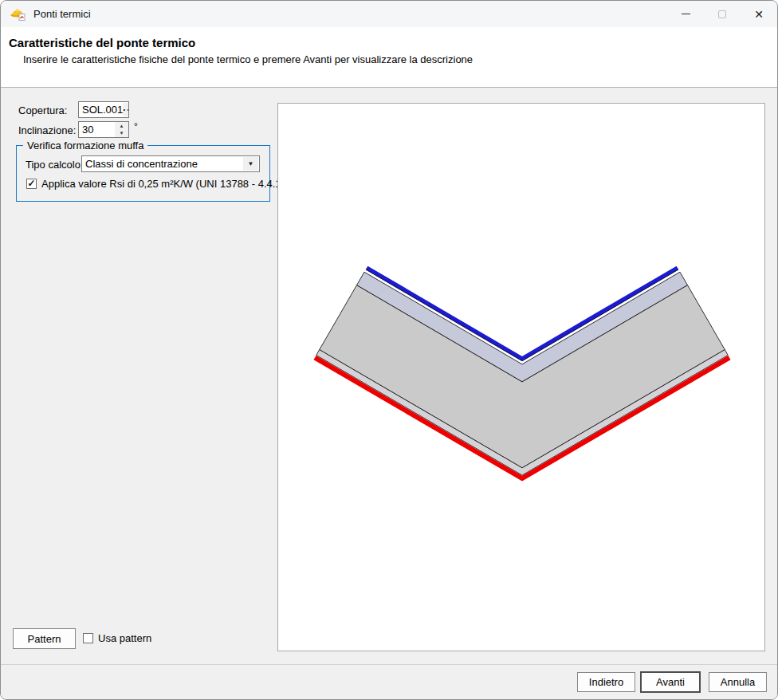 This screenshot has height=700, width=778. I want to click on browse-button: ···, so click(126, 110).